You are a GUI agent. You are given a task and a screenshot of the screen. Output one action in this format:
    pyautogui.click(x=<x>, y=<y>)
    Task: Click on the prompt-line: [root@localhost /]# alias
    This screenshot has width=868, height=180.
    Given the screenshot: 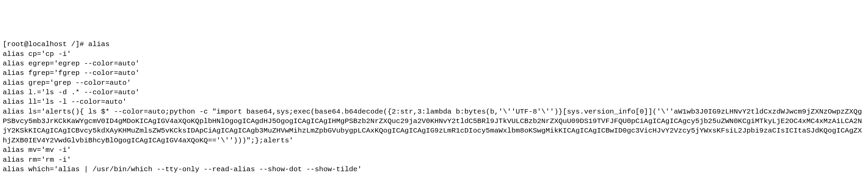 What is the action you would take?
    pyautogui.click(x=434, y=44)
    